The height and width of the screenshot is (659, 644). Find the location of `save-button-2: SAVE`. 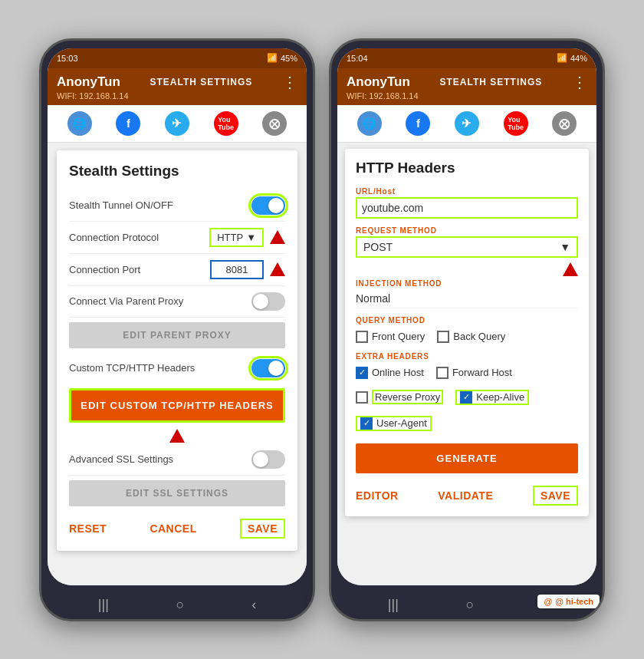

save-button-2: SAVE is located at coordinates (555, 496).